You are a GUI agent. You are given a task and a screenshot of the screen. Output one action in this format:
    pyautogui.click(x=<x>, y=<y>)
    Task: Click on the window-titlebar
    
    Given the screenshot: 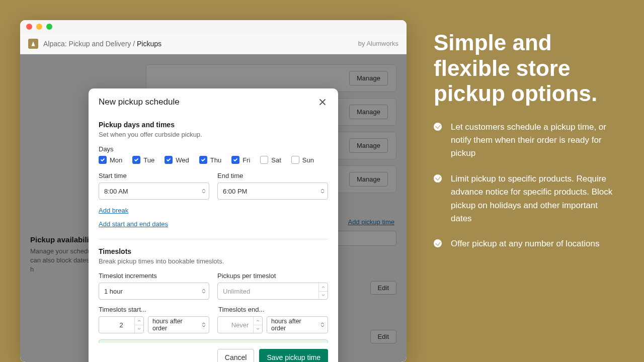 What is the action you would take?
    pyautogui.click(x=213, y=27)
    